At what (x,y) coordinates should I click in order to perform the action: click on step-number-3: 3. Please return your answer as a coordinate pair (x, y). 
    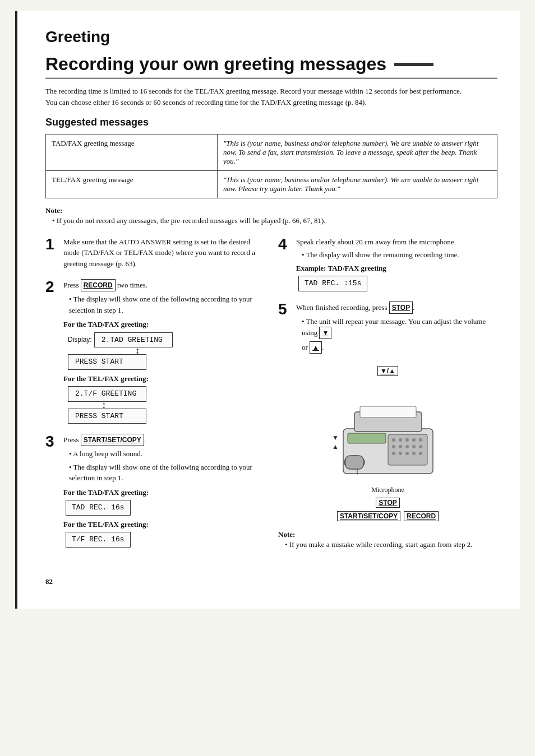
    Looking at the image, I should click on (52, 491).